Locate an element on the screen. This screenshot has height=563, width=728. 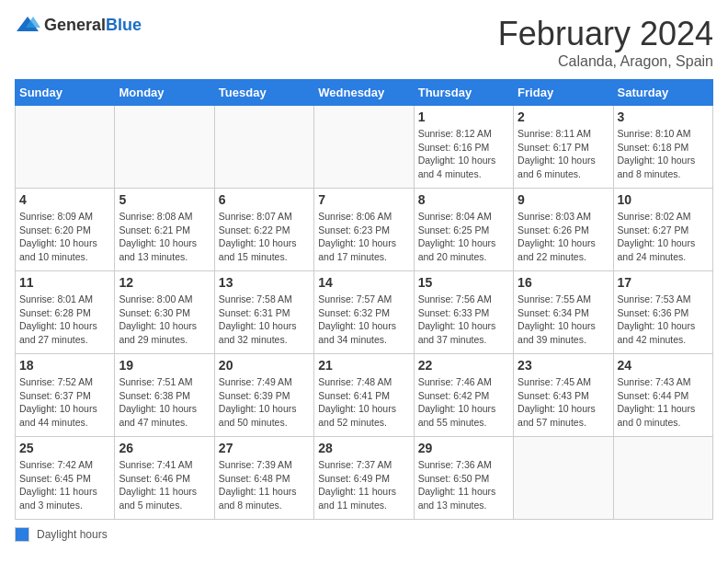
calendar-cell: 9Sunrise: 8:03 AM Sunset: 6:26 PM Daylig… is located at coordinates (563, 230).